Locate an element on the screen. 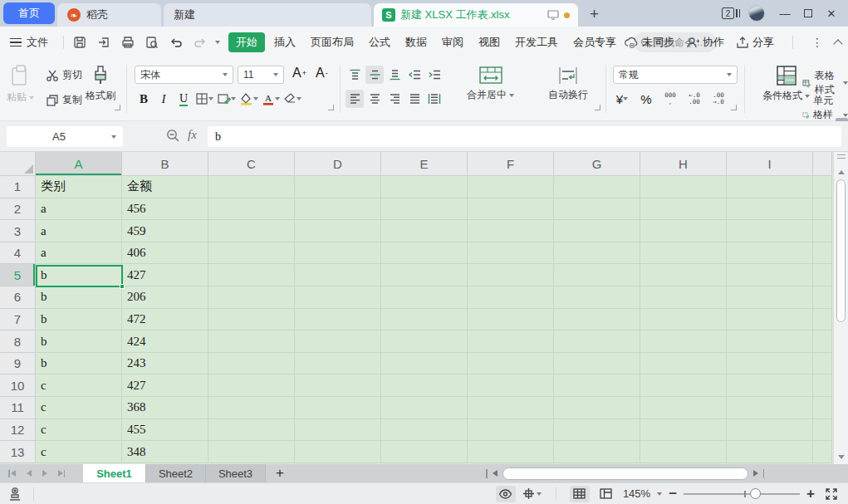 This screenshot has width=848, height=504. avatar is located at coordinates (757, 13).